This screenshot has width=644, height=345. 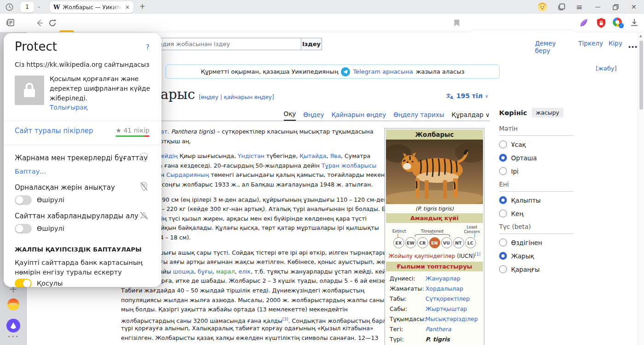 What do you see at coordinates (201, 321) in the screenshot?
I see `article-text: жолбарыстардың саны 3200 шамасында ғана …` at bounding box center [201, 321].